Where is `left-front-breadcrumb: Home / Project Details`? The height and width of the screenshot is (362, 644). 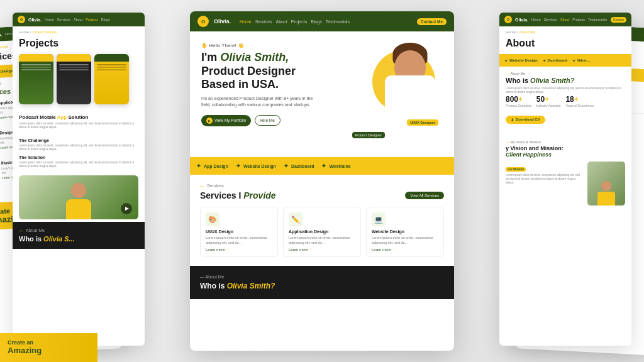 left-front-breadcrumb: Home / Project Details is located at coordinates (79, 32).